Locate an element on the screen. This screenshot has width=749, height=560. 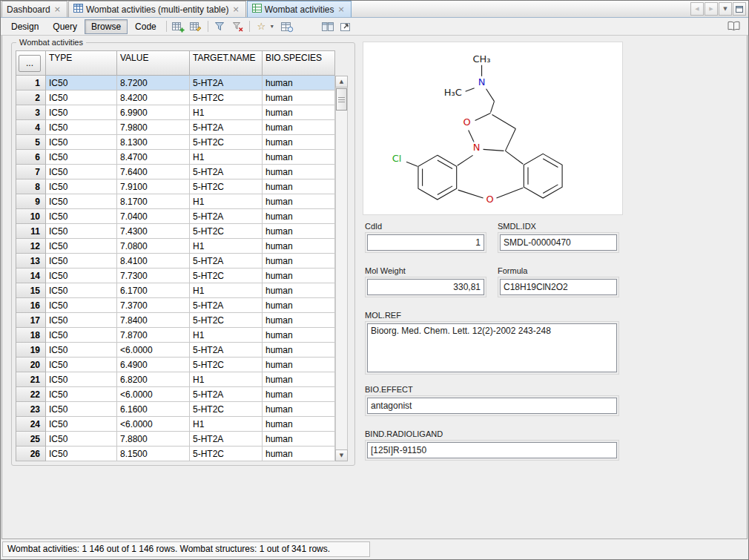
row-number: 24 is located at coordinates (31, 424).